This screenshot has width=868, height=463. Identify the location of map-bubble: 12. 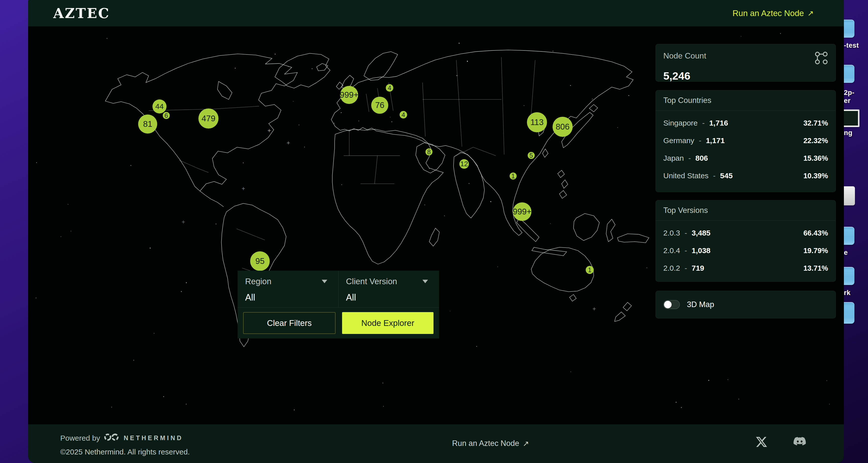
(464, 164).